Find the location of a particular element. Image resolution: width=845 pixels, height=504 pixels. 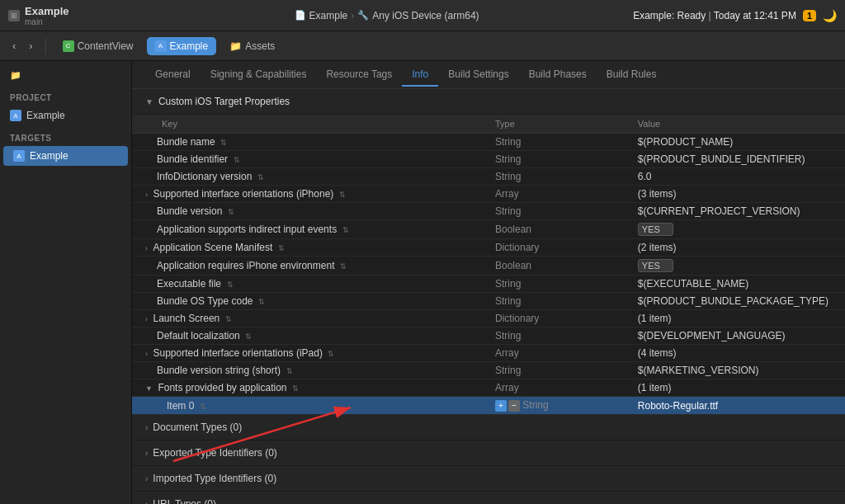

tab-contentview-label: ContentView is located at coordinates (106, 46).